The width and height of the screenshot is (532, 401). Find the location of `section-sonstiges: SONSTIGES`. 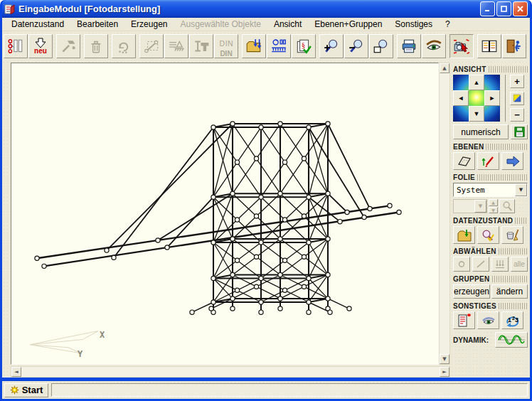

section-sonstiges: SONSTIGES is located at coordinates (491, 306).